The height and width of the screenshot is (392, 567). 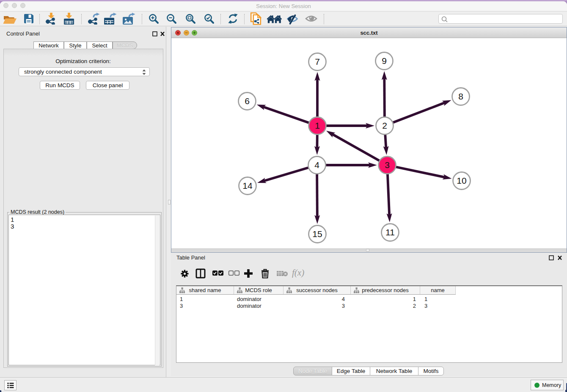 What do you see at coordinates (387, 165) in the screenshot?
I see `svg-text: 3` at bounding box center [387, 165].